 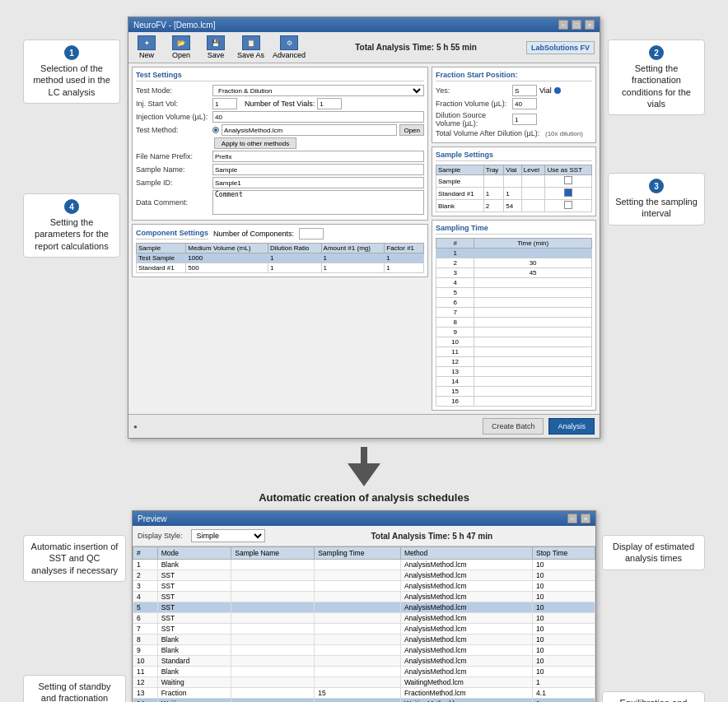 I want to click on preview-row: 10StandardAnalysisMethod.lcm10, so click(x=364, y=662).